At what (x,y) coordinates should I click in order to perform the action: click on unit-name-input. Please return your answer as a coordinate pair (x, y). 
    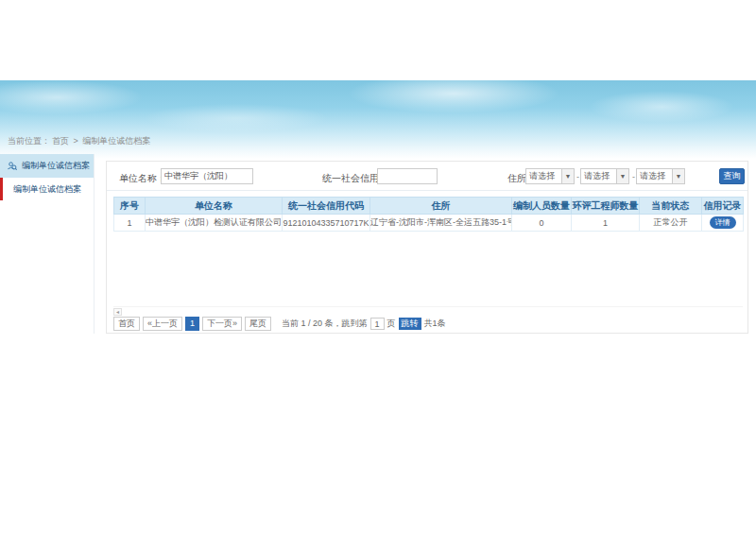
    Looking at the image, I should click on (207, 176).